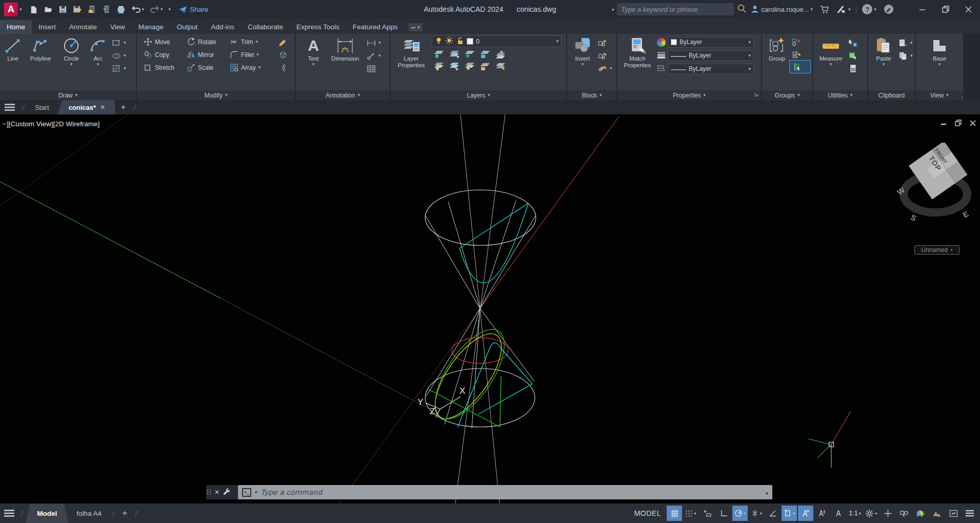 Image resolution: width=980 pixels, height=523 pixels. Describe the element at coordinates (92, 9) in the screenshot. I see `save-to-mobile-button` at that location.